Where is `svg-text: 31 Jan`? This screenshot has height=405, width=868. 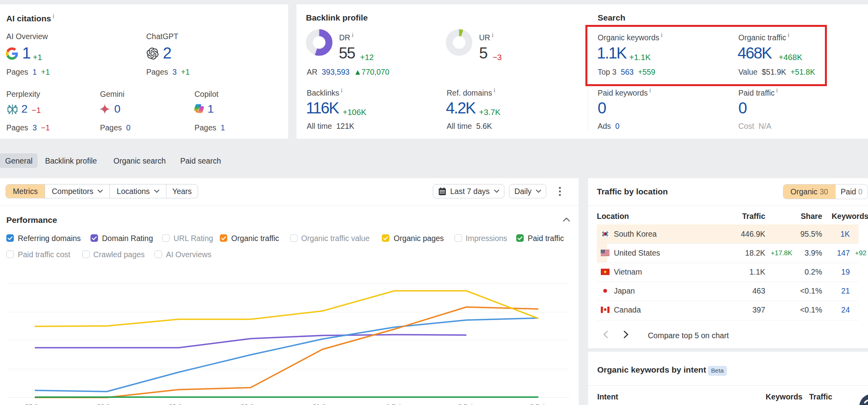
svg-text: 31 Jan is located at coordinates (323, 404).